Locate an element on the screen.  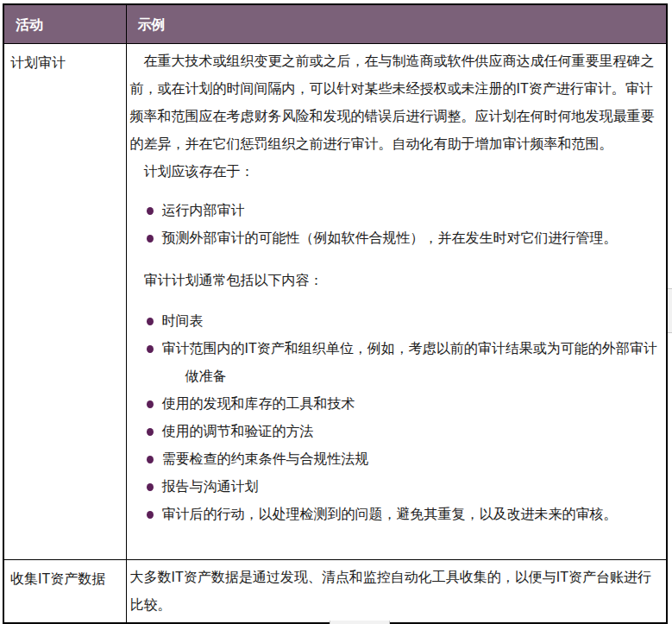
bullet-item: 使用的发现和库存的工具和技术 is located at coordinates (398, 404).